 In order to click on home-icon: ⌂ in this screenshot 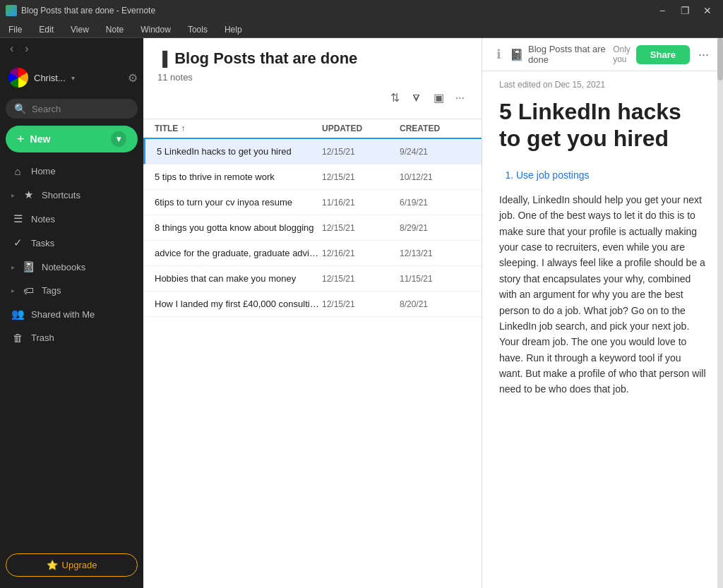, I will do `click(18, 171)`.